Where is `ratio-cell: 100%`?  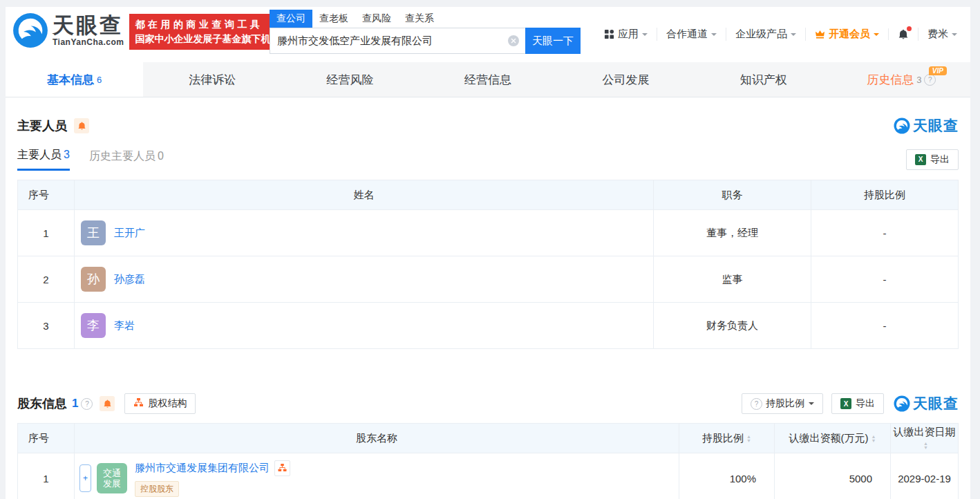 ratio-cell: 100% is located at coordinates (727, 476).